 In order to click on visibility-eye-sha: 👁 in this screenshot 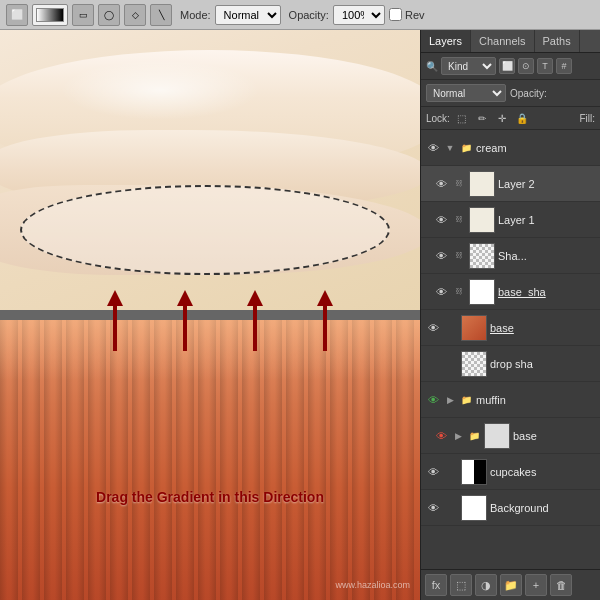, I will do `click(441, 256)`.